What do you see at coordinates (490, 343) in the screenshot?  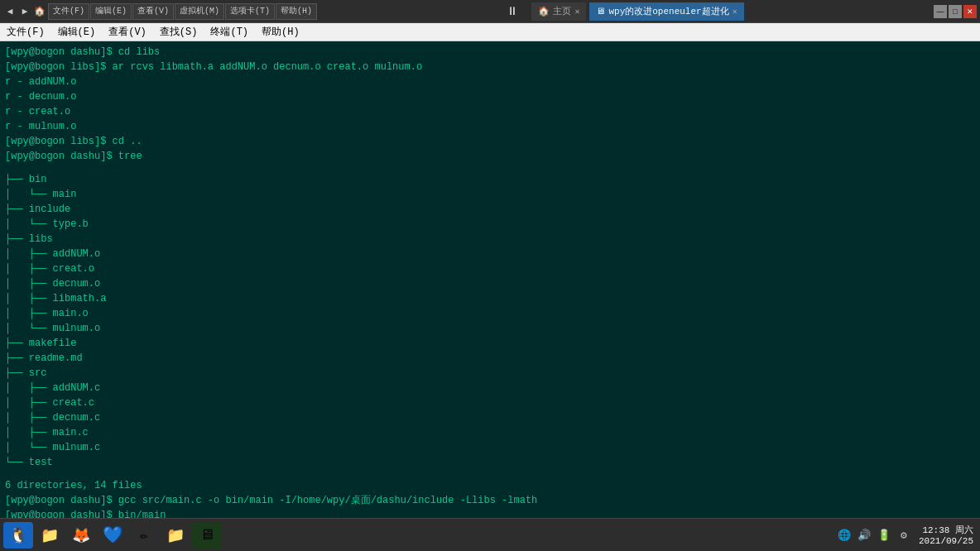 I see `terminal-line: ├── makefile` at bounding box center [490, 343].